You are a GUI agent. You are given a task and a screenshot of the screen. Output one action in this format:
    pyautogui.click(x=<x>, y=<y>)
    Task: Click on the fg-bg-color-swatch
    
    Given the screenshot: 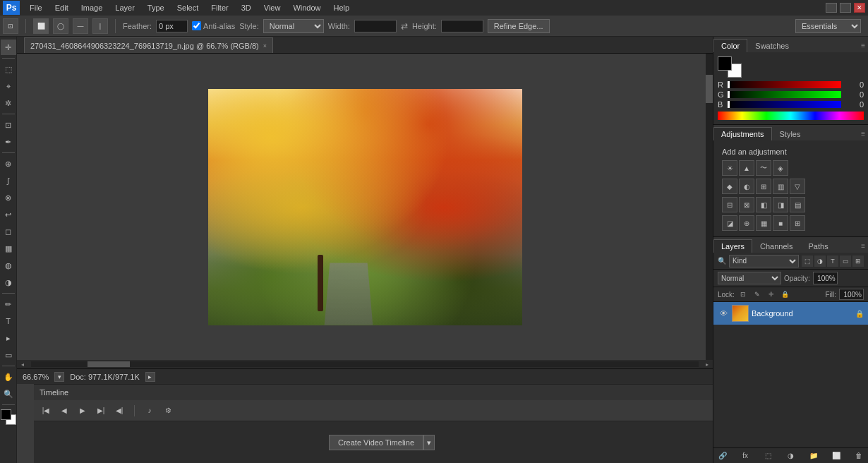 What is the action you would take?
    pyautogui.click(x=8, y=417)
    